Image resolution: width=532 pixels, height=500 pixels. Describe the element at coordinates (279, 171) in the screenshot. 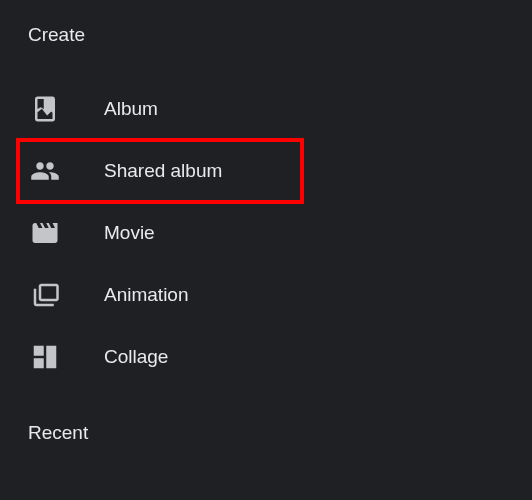

I see `menu-item-shared-album: Shared album` at that location.